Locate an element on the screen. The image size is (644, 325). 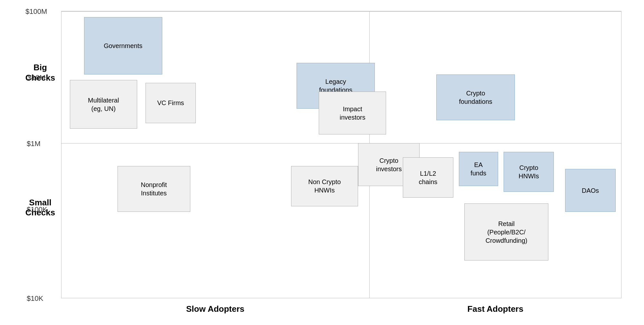
nonprofit-institutes-box: NonprofitInstitutes is located at coordinates (154, 189).